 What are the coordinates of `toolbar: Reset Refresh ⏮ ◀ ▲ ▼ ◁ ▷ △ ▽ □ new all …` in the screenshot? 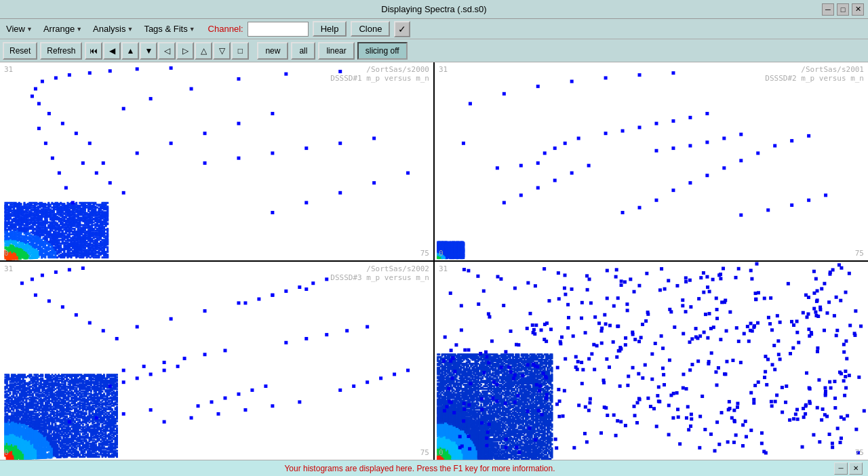 It's located at (434, 51).